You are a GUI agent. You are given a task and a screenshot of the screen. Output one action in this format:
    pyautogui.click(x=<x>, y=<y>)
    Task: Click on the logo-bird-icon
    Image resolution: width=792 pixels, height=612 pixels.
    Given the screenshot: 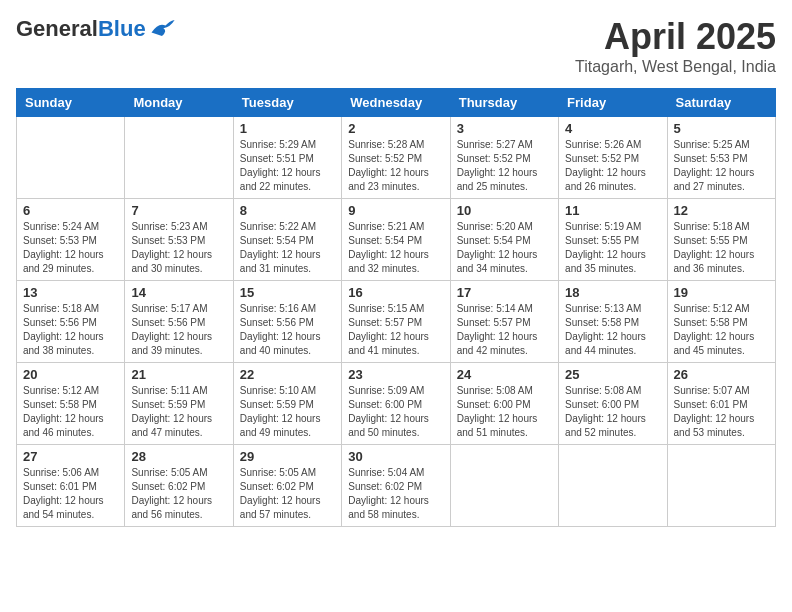 What is the action you would take?
    pyautogui.click(x=162, y=29)
    